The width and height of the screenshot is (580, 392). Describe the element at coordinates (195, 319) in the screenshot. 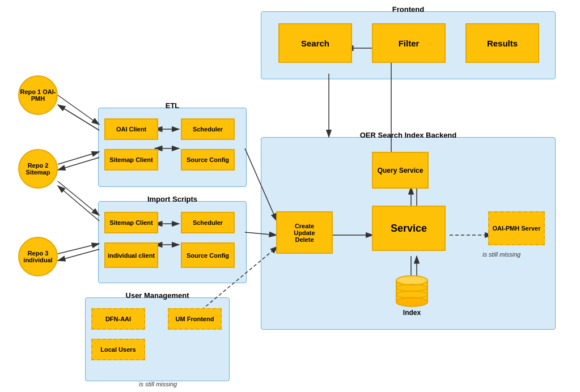

I see `um-frontend-box: UM Frontend` at that location.